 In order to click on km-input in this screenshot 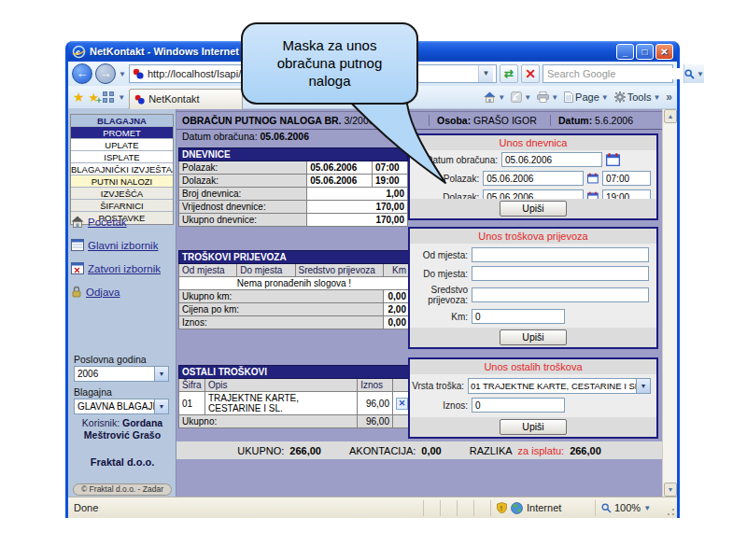, I will do `click(518, 316)`.